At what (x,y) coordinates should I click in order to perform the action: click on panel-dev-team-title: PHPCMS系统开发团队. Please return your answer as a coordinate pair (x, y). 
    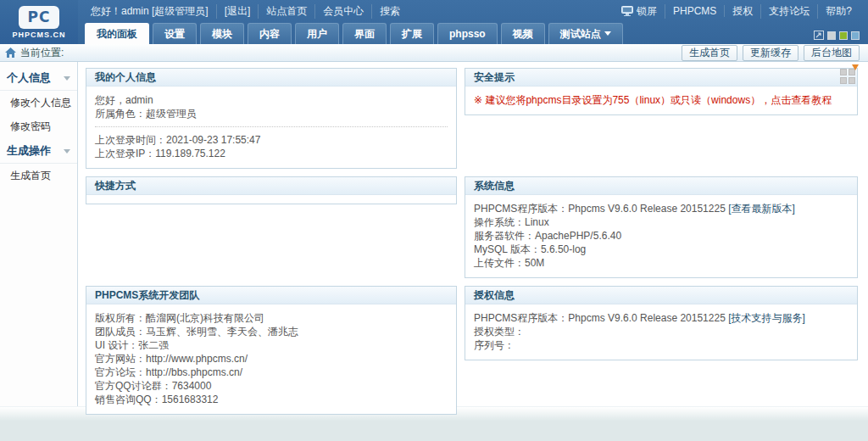
    Looking at the image, I should click on (271, 295).